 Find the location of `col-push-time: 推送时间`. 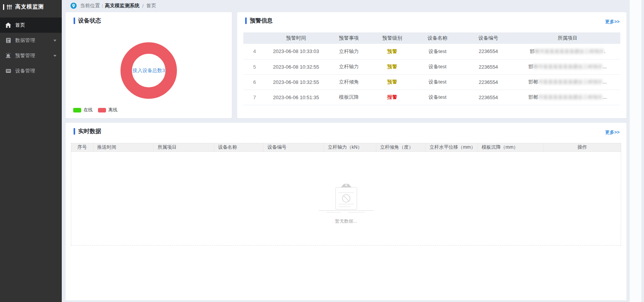

col-push-time: 推送时间 is located at coordinates (124, 147).